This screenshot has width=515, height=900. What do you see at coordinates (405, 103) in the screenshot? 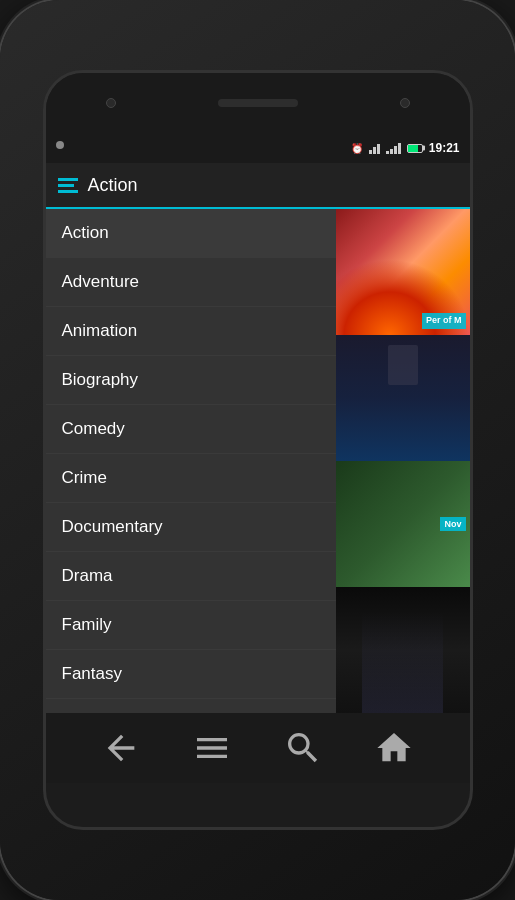
I see `sensor` at bounding box center [405, 103].